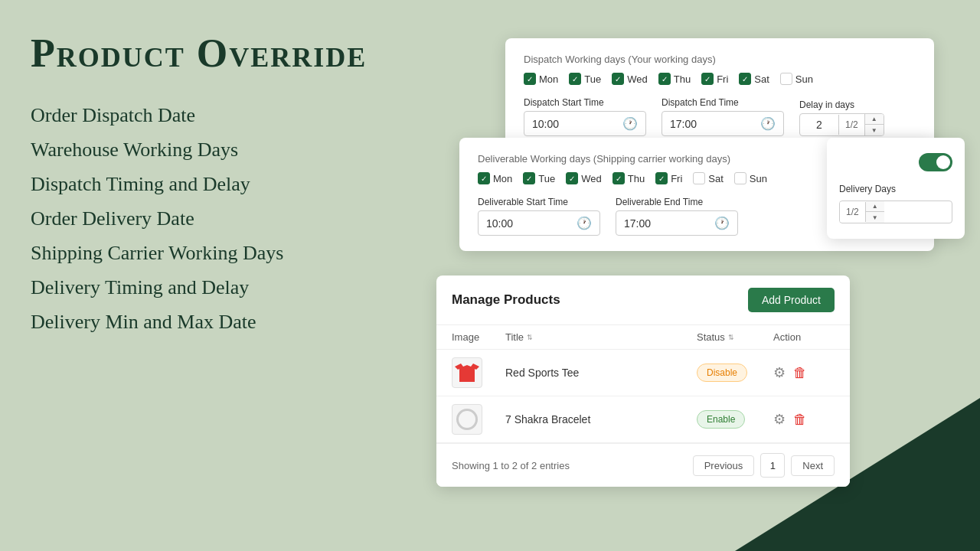  Describe the element at coordinates (629, 79) in the screenshot. I see `dispatch-day-item: ✓Wed` at that location.